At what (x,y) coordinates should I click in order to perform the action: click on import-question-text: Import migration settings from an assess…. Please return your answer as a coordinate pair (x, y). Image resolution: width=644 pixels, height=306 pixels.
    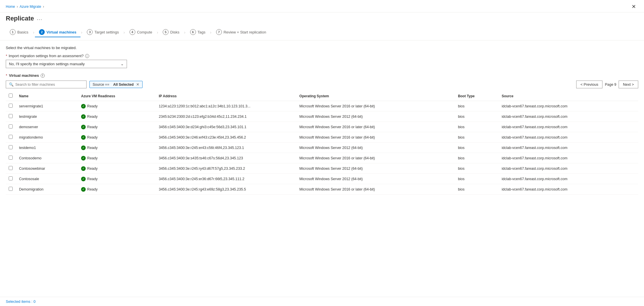
    Looking at the image, I should click on (46, 56).